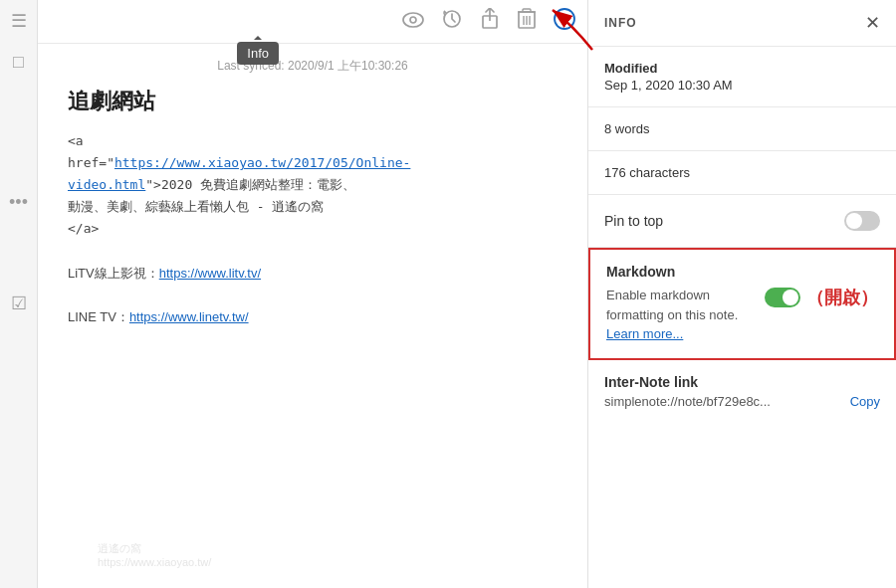 This screenshot has height=588, width=896. I want to click on modified-value: Sep 1, 2020 10:30 AM, so click(743, 86).